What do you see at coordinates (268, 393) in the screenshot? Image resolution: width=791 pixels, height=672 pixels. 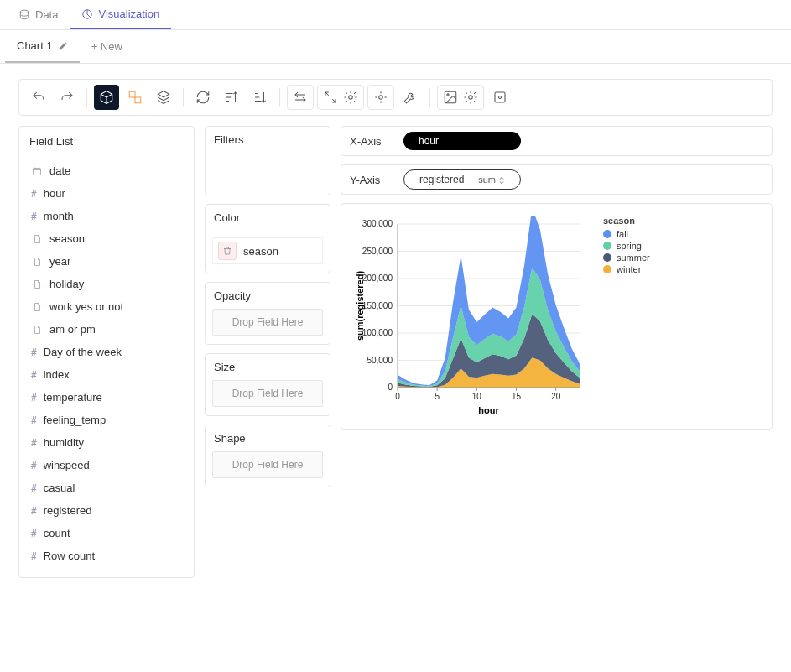 I see `size-drop: Drop Field Here` at bounding box center [268, 393].